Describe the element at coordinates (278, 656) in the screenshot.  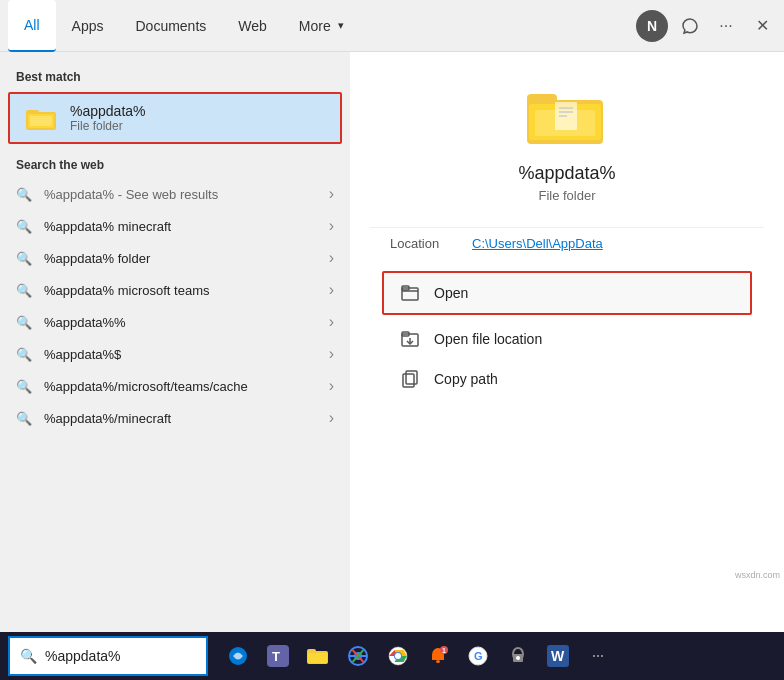
I see `teams-icon: T` at that location.